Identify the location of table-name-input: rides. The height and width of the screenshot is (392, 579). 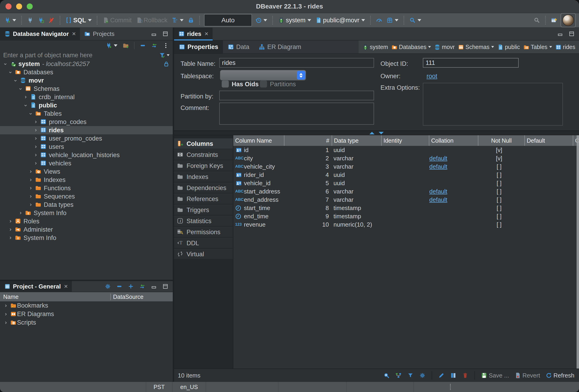
(296, 63).